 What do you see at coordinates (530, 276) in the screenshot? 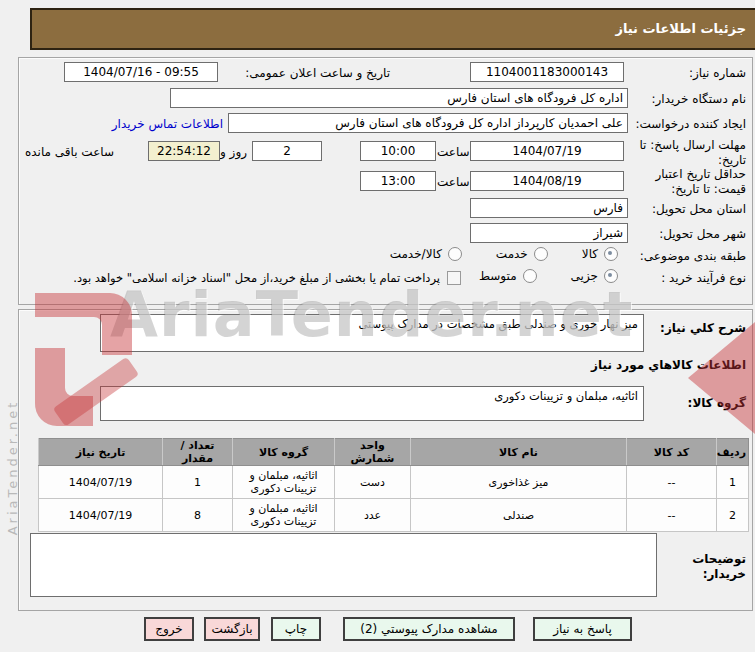
I see `radio-medium-icon` at bounding box center [530, 276].